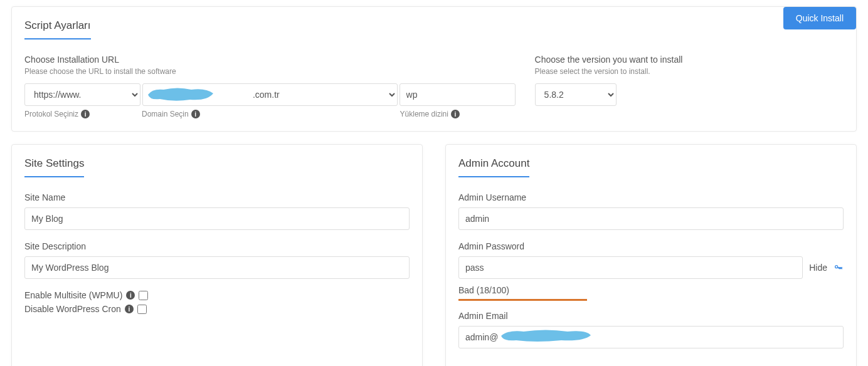  I want to click on domain-select: .com.tr, so click(270, 95).